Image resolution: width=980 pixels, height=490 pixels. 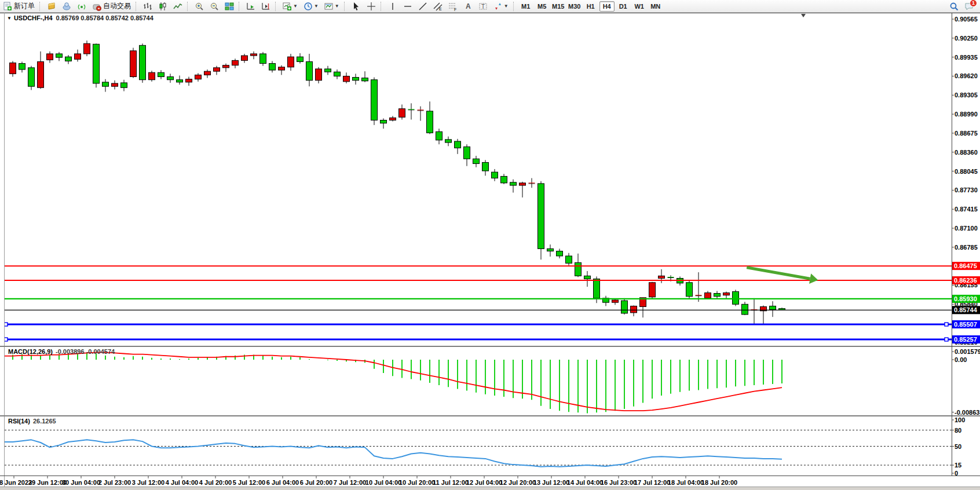 What do you see at coordinates (350, 482) in the screenshot?
I see `time-axis-label: 7 Jul 12:00` at bounding box center [350, 482].